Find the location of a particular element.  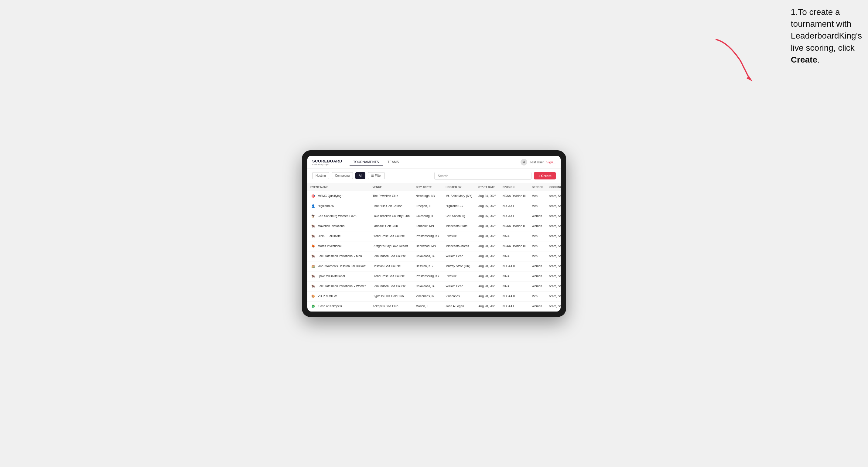

table-row: 🐂 Fall Statesmen Invitational - Men Edmu… is located at coordinates (434, 256).